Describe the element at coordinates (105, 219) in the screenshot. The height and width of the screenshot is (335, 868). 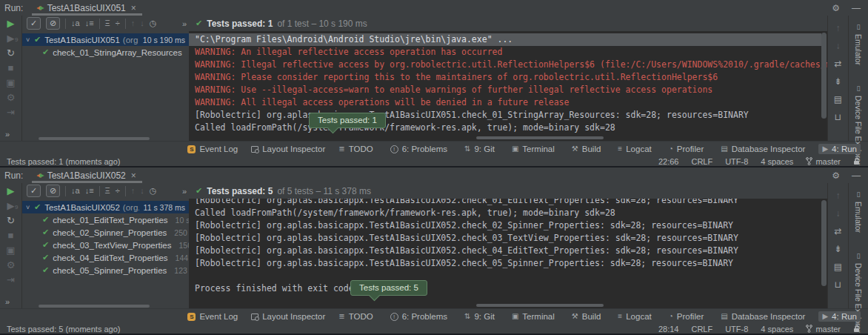
I see `test-tree-row: ✔ check_01_EditText_Properties 10 s 711 …` at that location.